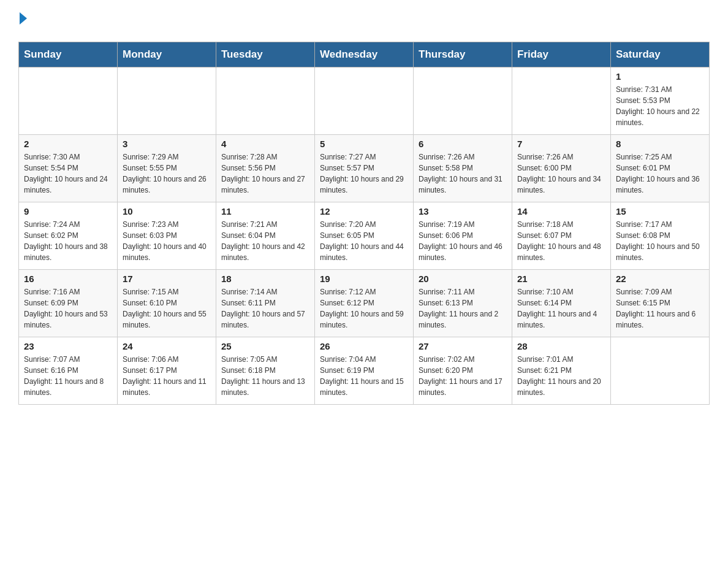 The width and height of the screenshot is (728, 563). What do you see at coordinates (561, 346) in the screenshot?
I see `day-number: 28` at bounding box center [561, 346].